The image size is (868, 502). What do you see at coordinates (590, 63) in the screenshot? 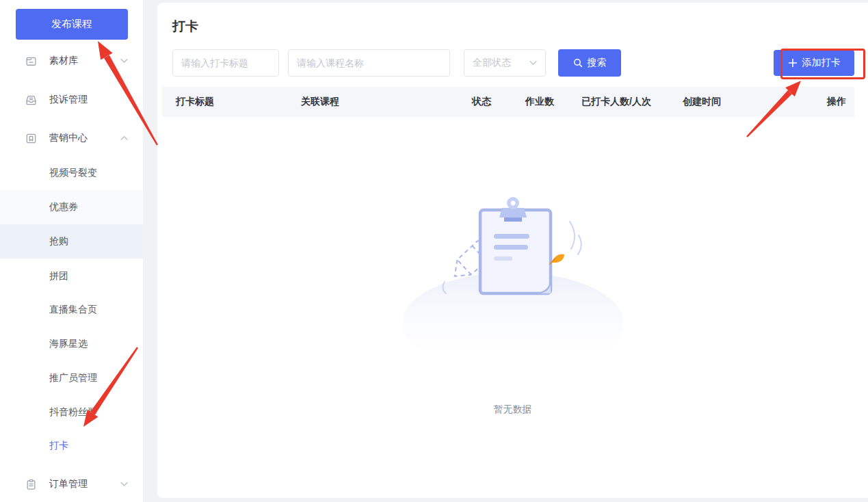
I see `search-button: 搜索` at bounding box center [590, 63].